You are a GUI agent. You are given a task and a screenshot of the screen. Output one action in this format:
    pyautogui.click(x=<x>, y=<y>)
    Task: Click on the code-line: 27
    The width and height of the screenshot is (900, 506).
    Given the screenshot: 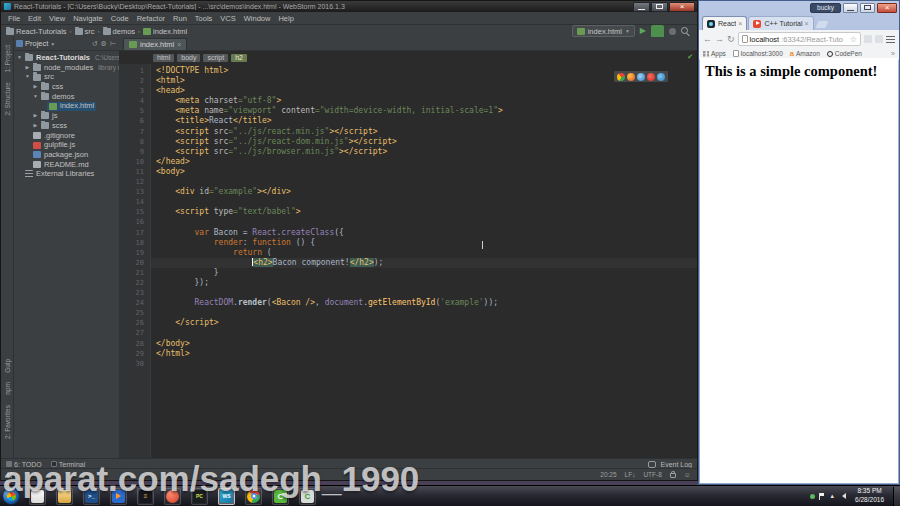 What is the action you would take?
    pyautogui.click(x=408, y=333)
    